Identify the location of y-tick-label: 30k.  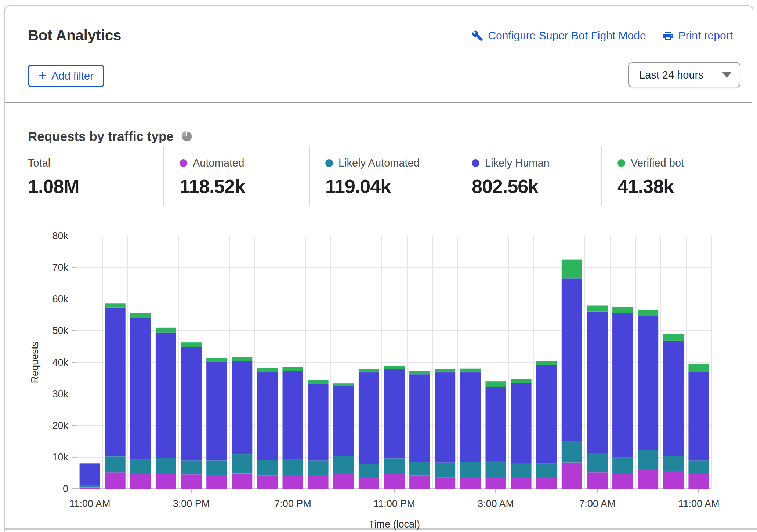
(60, 394).